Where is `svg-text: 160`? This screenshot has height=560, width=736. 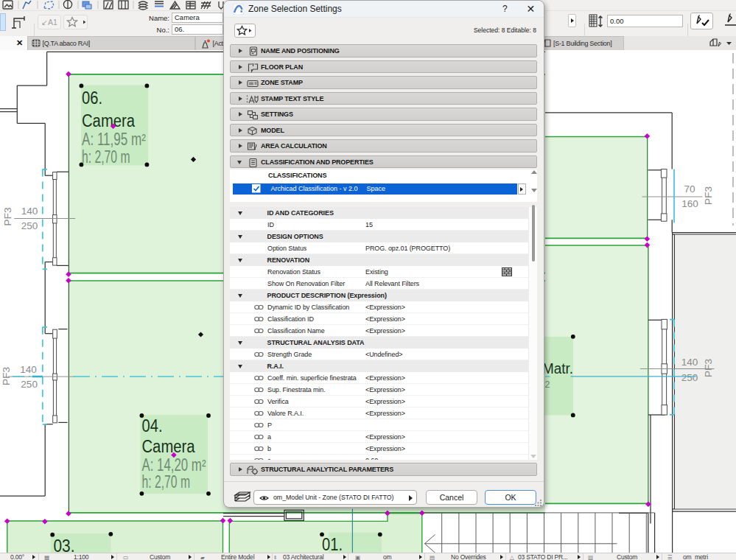
svg-text: 160 is located at coordinates (690, 203).